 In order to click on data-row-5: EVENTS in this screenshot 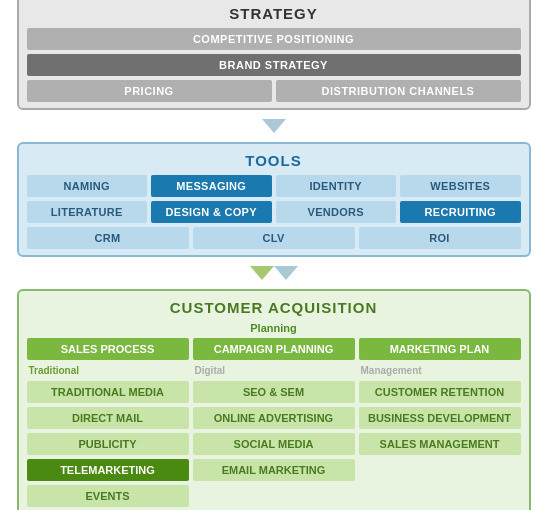, I will do `click(274, 496)`.